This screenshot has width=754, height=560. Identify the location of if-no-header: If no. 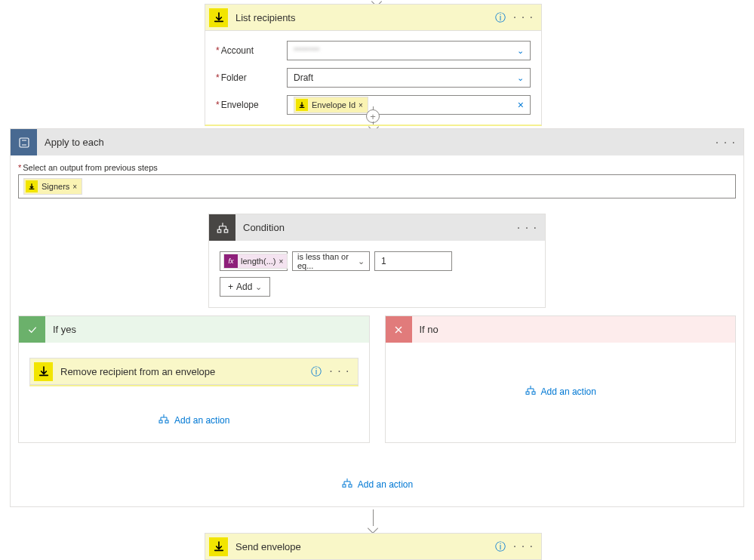
(561, 329).